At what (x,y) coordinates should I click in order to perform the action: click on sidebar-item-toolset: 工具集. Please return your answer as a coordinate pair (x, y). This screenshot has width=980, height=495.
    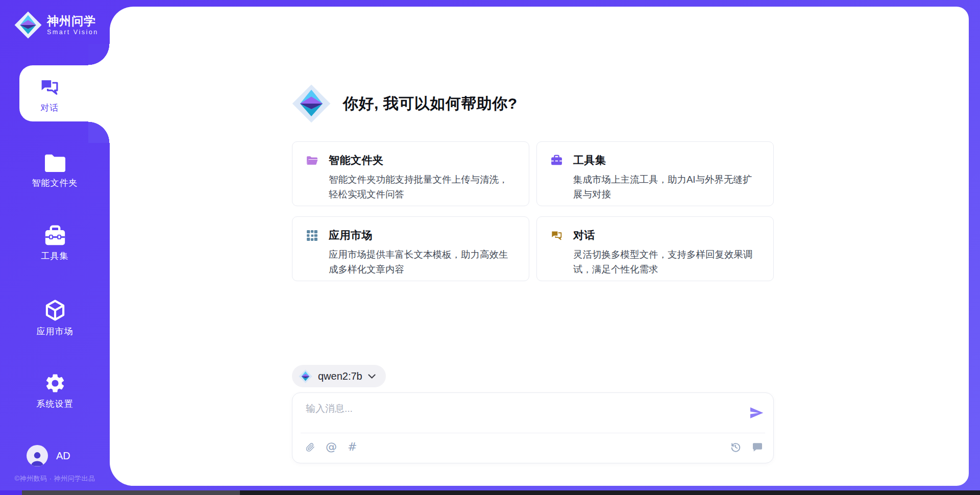
    Looking at the image, I should click on (55, 243).